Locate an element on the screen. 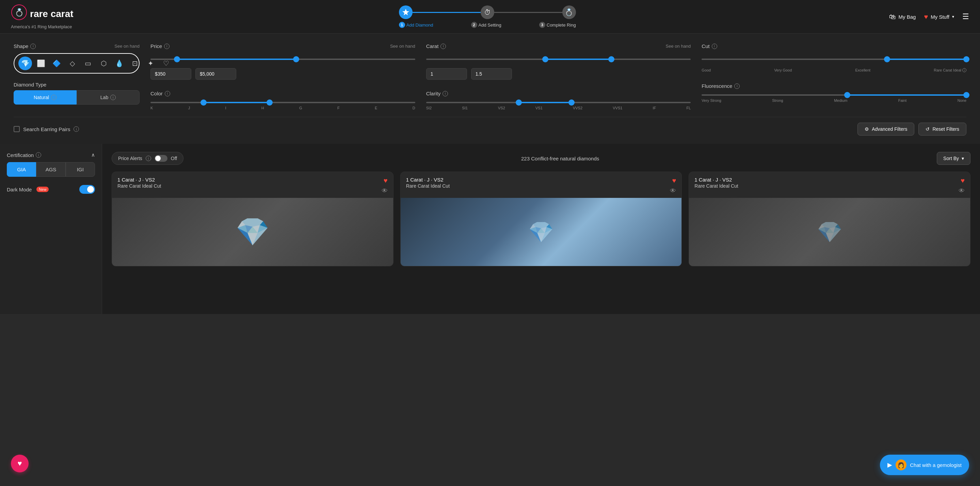  lab-type-button: Lab i is located at coordinates (108, 97).